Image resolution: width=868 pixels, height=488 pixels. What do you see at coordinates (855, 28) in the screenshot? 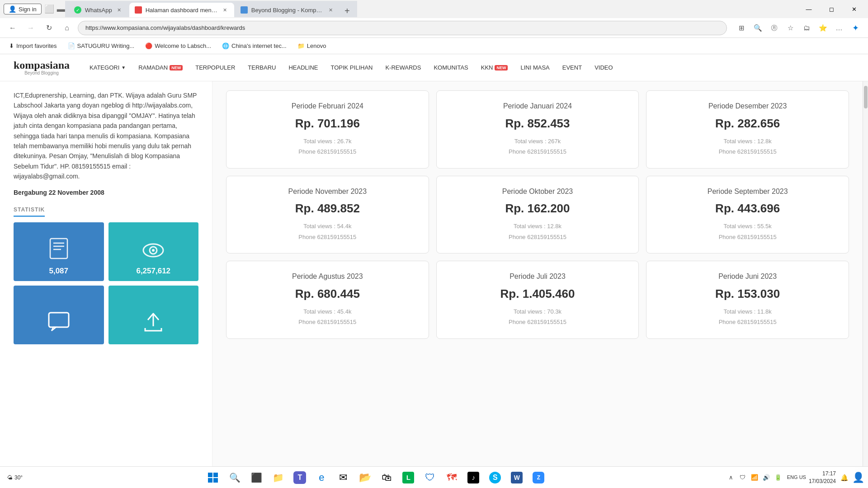
I see `edge-copilot-icon: ✦` at bounding box center [855, 28].